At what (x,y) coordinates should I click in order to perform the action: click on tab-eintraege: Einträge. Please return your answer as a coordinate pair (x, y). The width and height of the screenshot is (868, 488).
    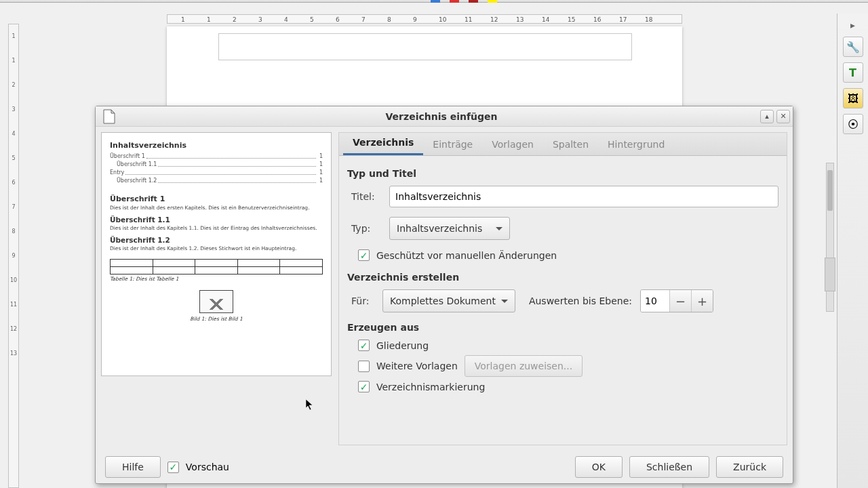
    Looking at the image, I should click on (453, 144).